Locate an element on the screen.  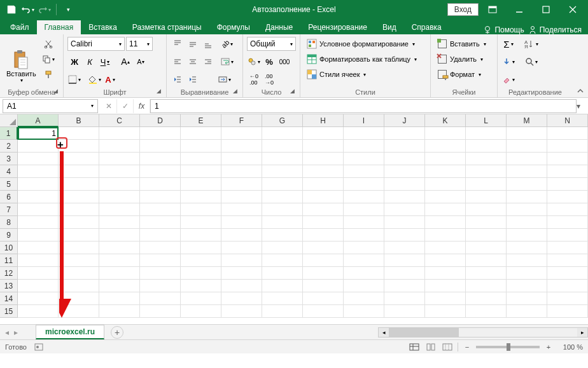
close-button is located at coordinates (573, 10).